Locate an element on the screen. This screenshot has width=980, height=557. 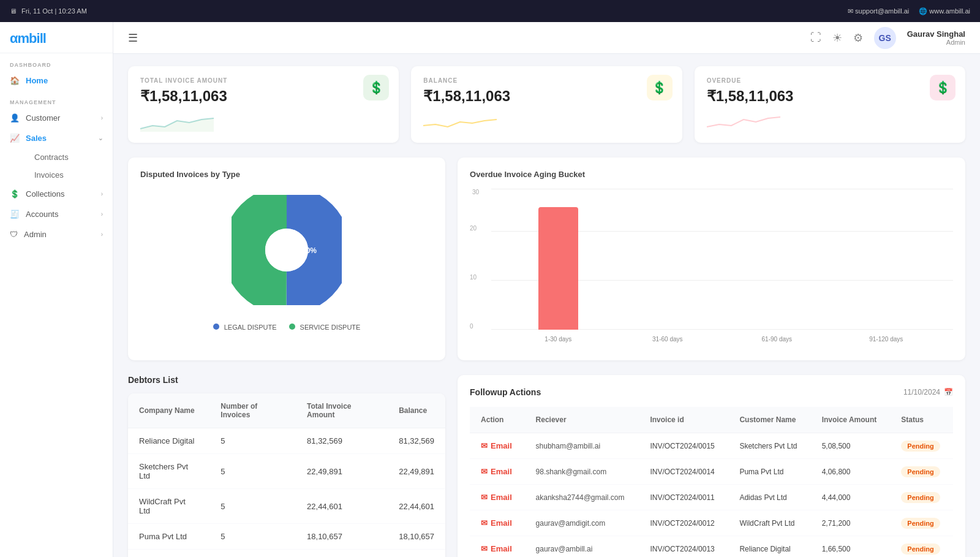
admin-icon: 🛡 is located at coordinates (13, 234).